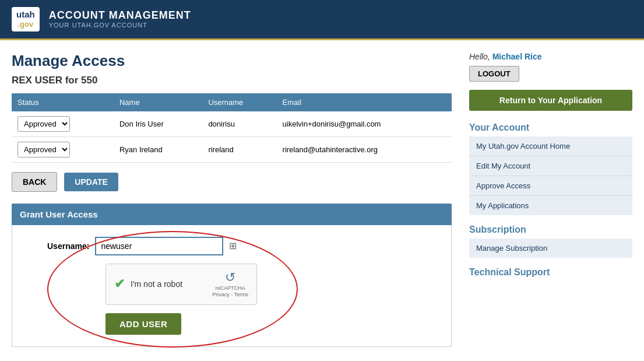 The height and width of the screenshot is (361, 644). I want to click on update-button: UPDATE, so click(91, 182).